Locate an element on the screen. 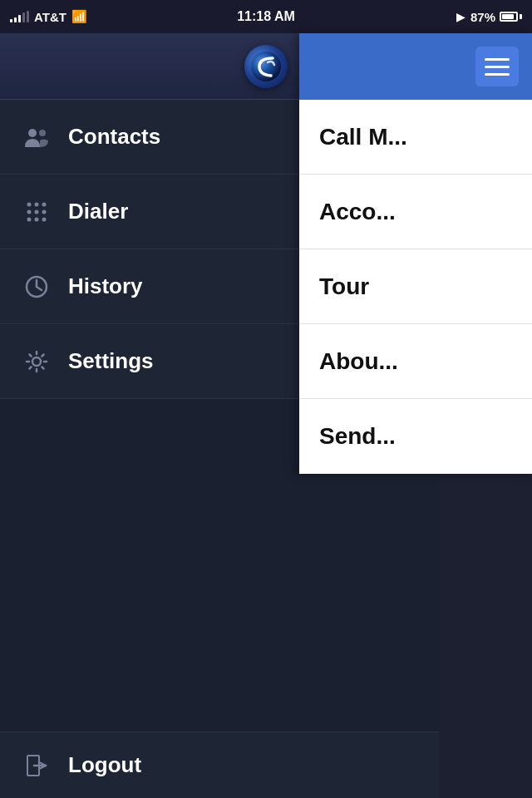 This screenshot has height=798, width=532. right-menu-call-me: Call M... is located at coordinates (416, 137).